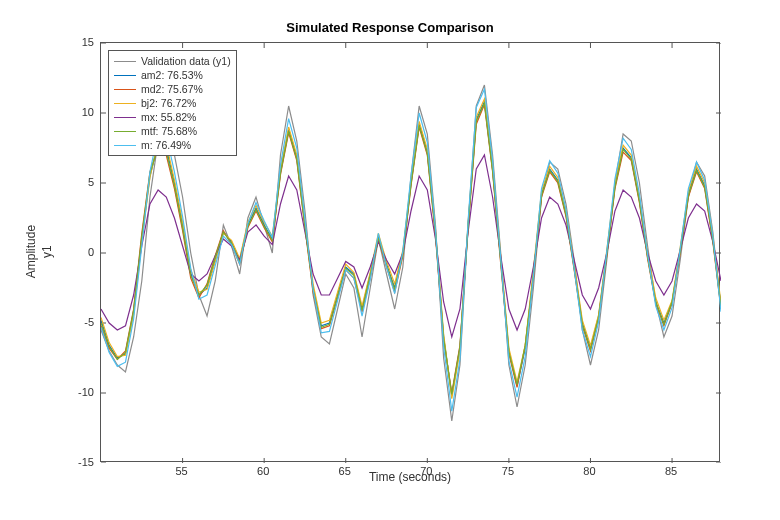 This screenshot has width=780, height=520. What do you see at coordinates (172, 89) in the screenshot?
I see `legend-item: md2: 75.67%` at bounding box center [172, 89].